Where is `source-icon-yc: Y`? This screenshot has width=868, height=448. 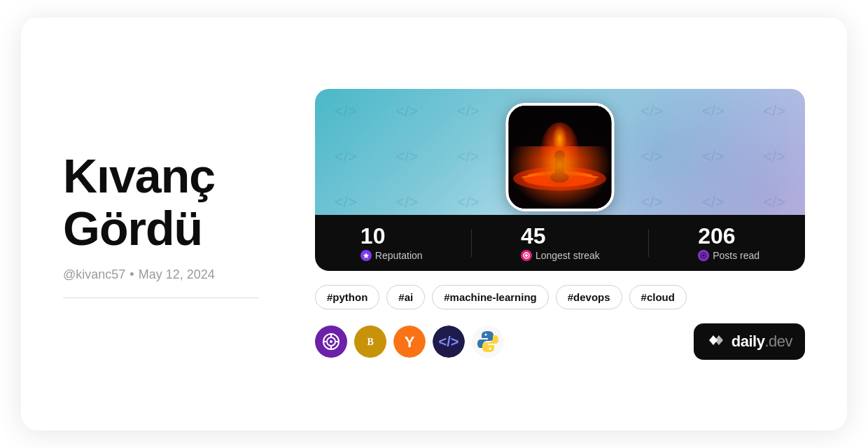
source-icon-yc: Y is located at coordinates (410, 342).